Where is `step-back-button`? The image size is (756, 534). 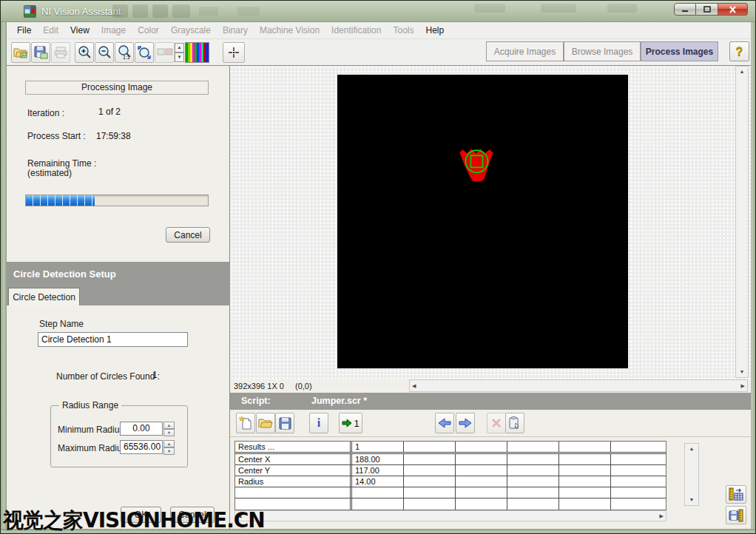 step-back-button is located at coordinates (445, 423).